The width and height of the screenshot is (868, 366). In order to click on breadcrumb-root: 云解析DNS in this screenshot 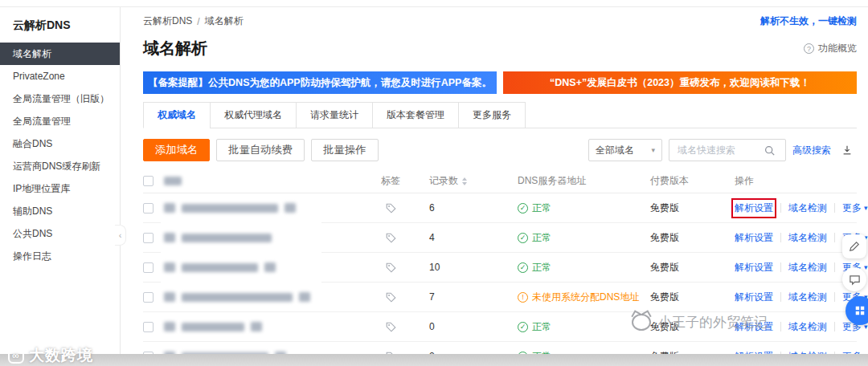, I will do `click(167, 21)`.